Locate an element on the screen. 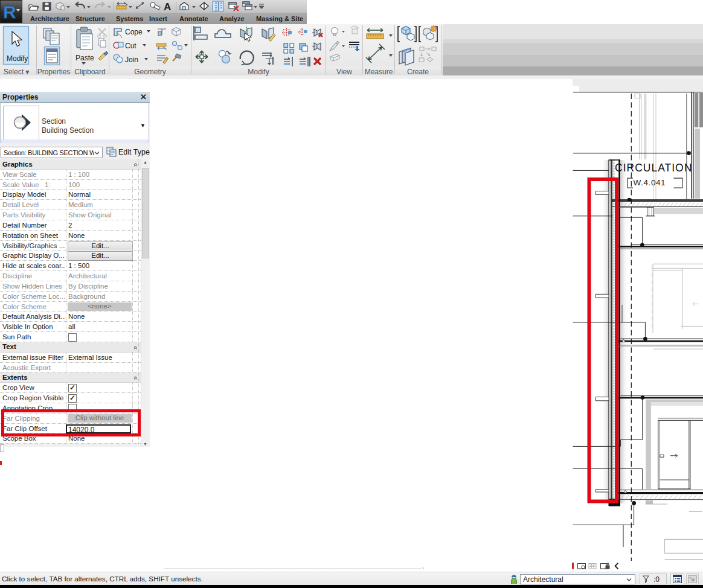  svg-text: R is located at coordinates (10, 12).